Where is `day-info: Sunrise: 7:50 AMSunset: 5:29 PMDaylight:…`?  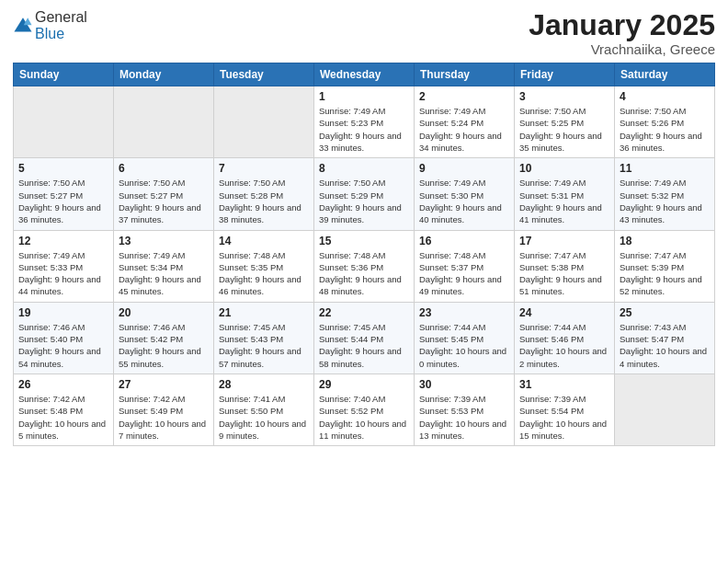 day-info: Sunrise: 7:50 AMSunset: 5:29 PMDaylight:… is located at coordinates (364, 201).